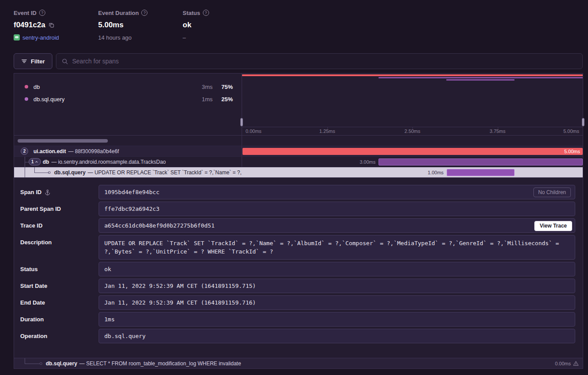 This screenshot has height=375, width=588. What do you see at coordinates (201, 99) in the screenshot?
I see `op-duration: 1ms` at bounding box center [201, 99].